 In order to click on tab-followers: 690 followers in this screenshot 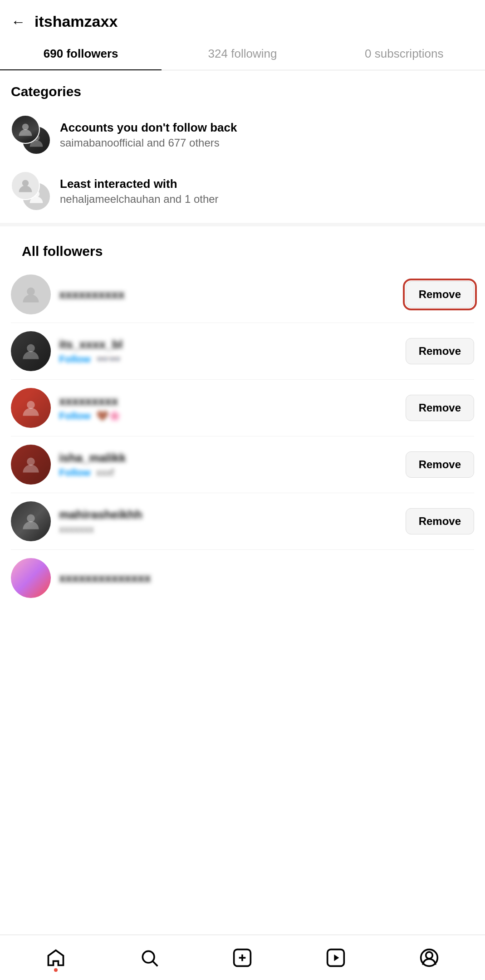, I will do `click(81, 54)`.